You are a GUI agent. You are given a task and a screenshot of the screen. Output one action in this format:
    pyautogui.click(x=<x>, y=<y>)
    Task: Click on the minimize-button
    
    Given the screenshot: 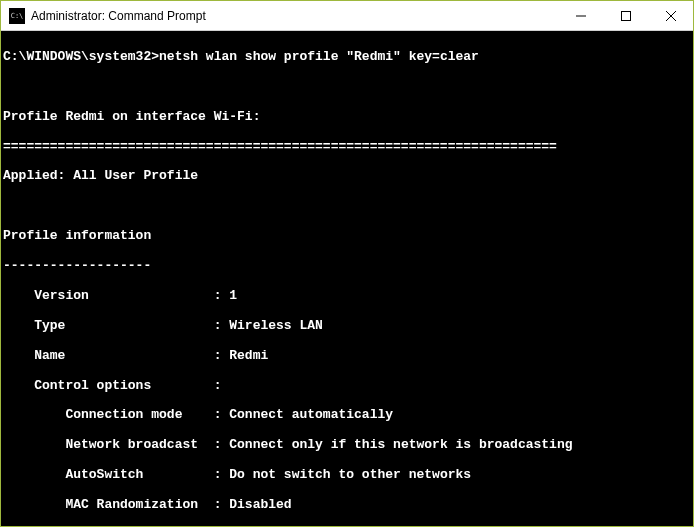 What is the action you would take?
    pyautogui.click(x=580, y=16)
    